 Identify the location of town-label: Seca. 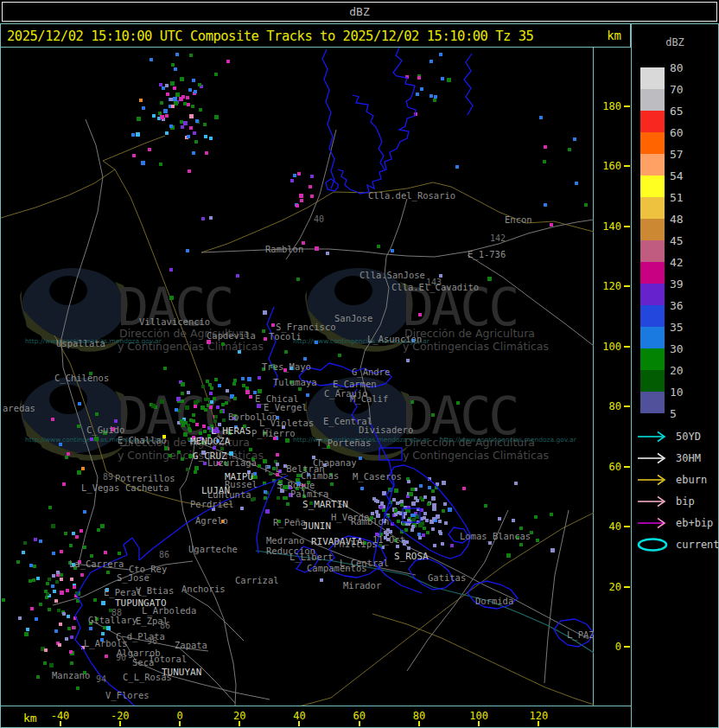
(143, 662).